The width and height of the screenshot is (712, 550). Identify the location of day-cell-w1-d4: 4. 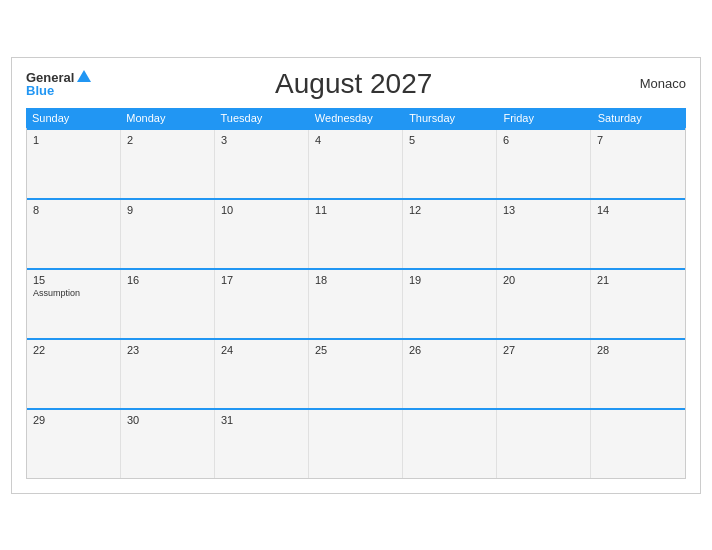
(356, 164).